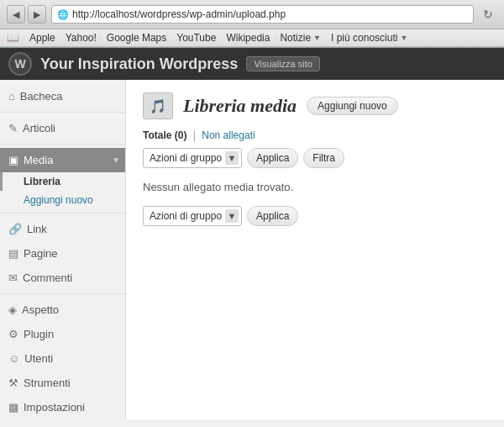  What do you see at coordinates (139, 64) in the screenshot?
I see `site-title: Your Inspiration Wordpress` at bounding box center [139, 64].